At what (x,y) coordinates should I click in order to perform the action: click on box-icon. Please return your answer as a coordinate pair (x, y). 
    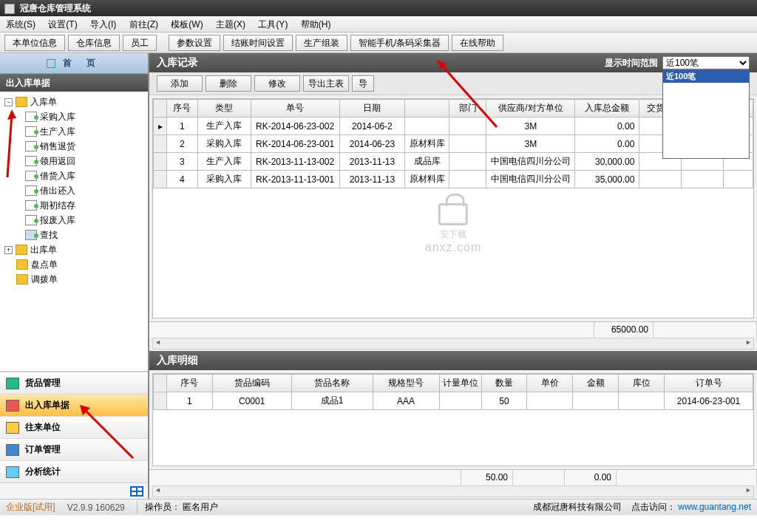
    Looking at the image, I should click on (13, 383).